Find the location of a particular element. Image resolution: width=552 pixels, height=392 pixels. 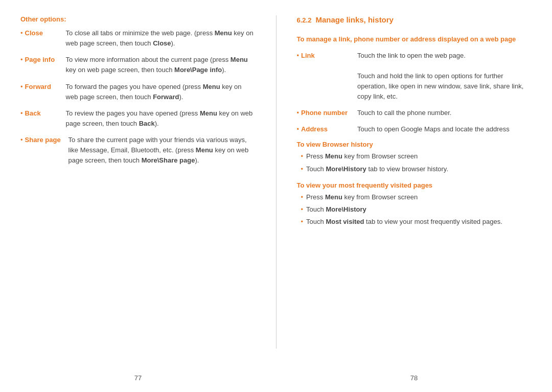

browser-history-title: To view Browser history is located at coordinates (415, 144).